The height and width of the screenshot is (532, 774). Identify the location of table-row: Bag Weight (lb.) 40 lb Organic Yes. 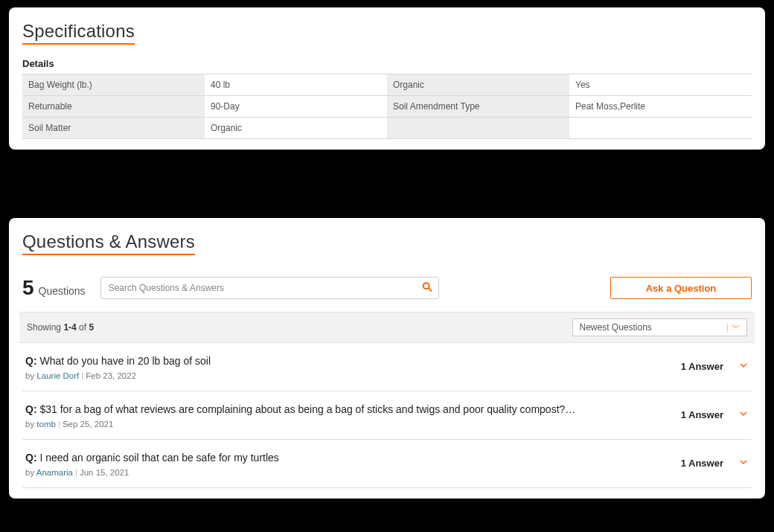
(387, 85).